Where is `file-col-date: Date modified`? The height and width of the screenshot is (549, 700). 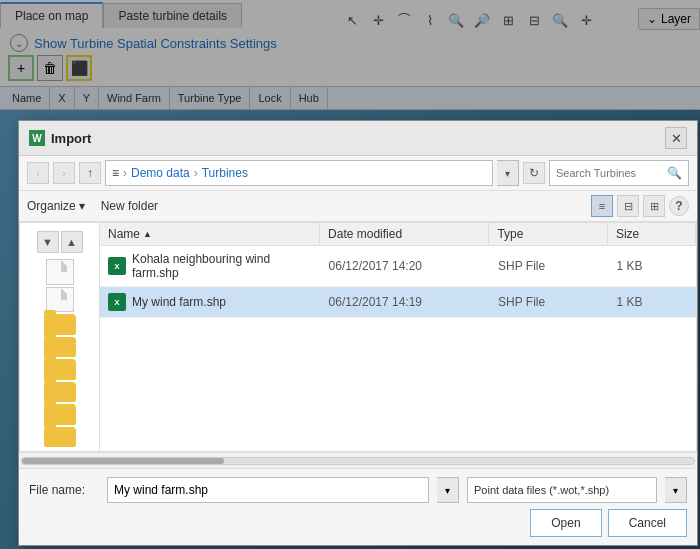
file-col-date: Date modified is located at coordinates (404, 234).